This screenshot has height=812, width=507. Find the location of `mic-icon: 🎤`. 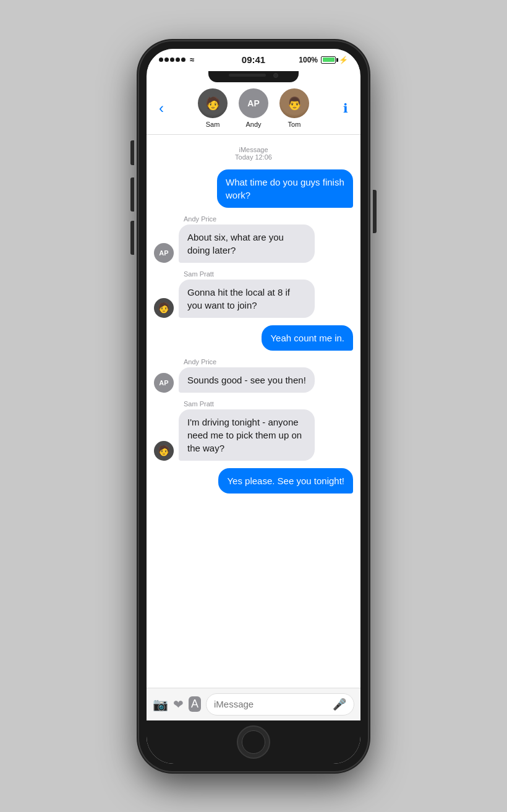

mic-icon: 🎤 is located at coordinates (339, 704).